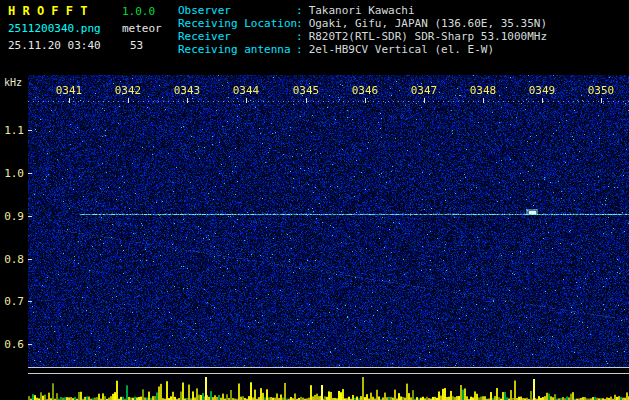  I want to click on info-value: Ogaki, Gifu, JAPAN (136.60E, 35.35N), so click(428, 24).